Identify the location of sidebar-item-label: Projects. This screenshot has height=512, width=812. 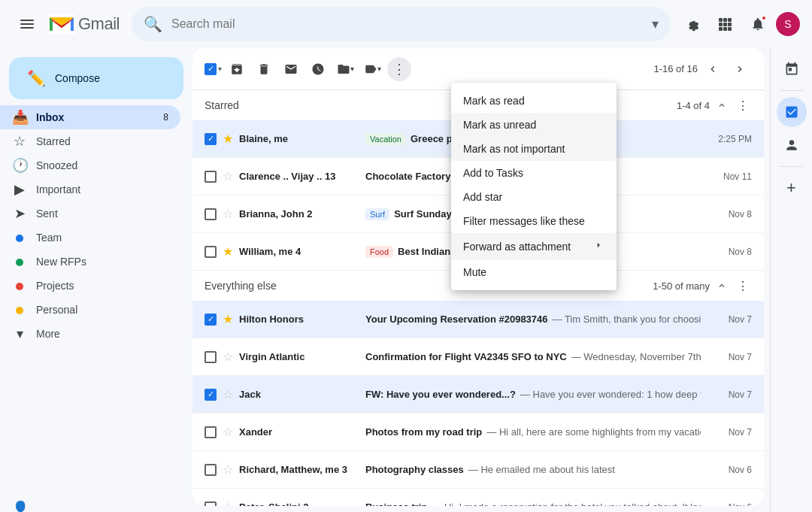
(56, 286).